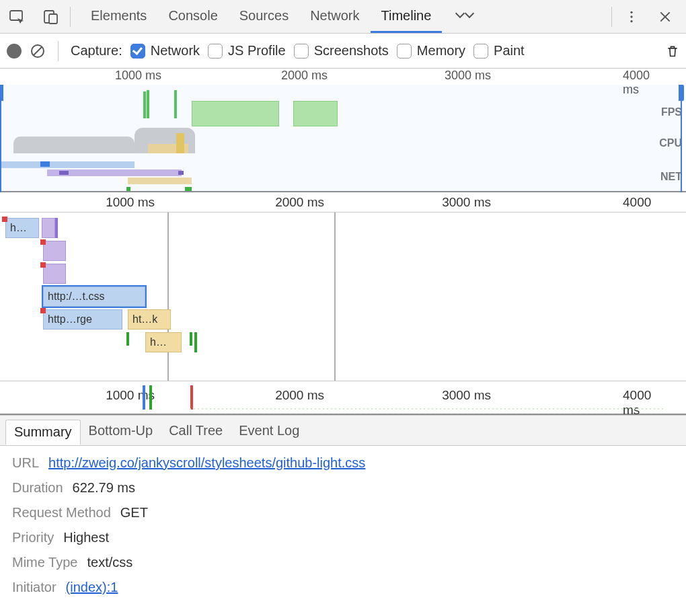 The height and width of the screenshot is (616, 686). Describe the element at coordinates (639, 403) in the screenshot. I see `ruler-tick: 4000 ms` at that location.